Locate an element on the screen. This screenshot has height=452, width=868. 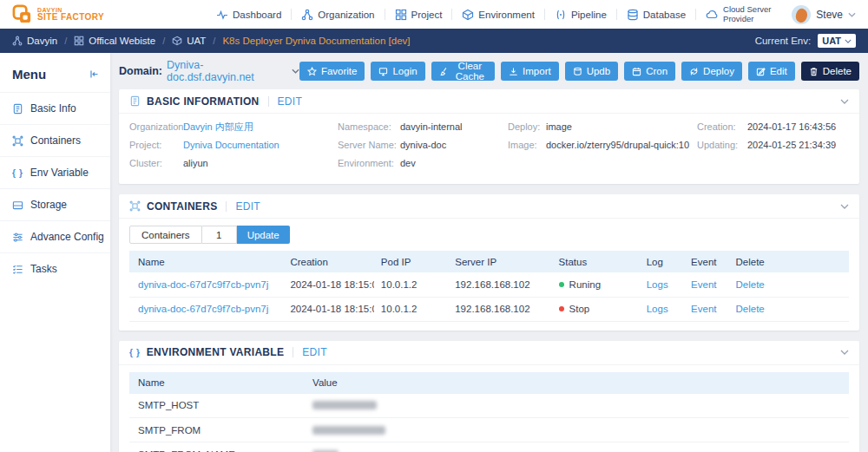
field-cluster: Cluster:aliyun is located at coordinates (233, 163).